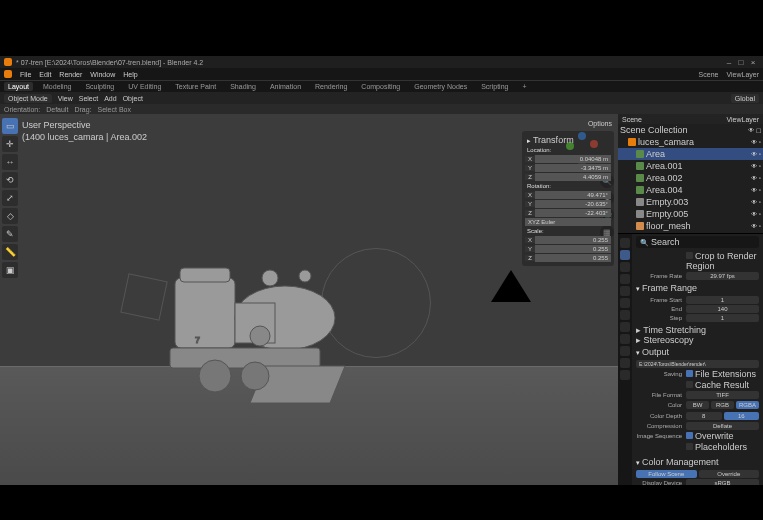  What do you see at coordinates (10, 198) in the screenshot?
I see `tool-scale: ⤢` at bounding box center [10, 198].